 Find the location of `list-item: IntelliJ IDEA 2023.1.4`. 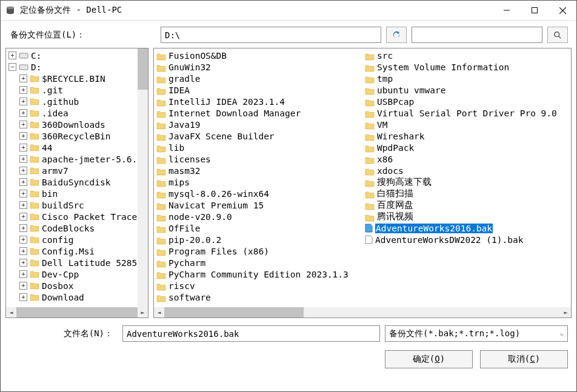

list-item: IntelliJ IDEA 2023.1.4 is located at coordinates (258, 102).